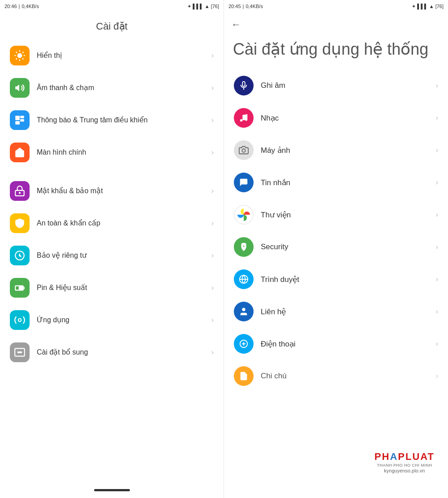  Describe the element at coordinates (112, 6) in the screenshot. I see `left-status-bar: 20:46 | 0,4KB/s ✦ ▌▌▌ ▲ [76]` at that location.